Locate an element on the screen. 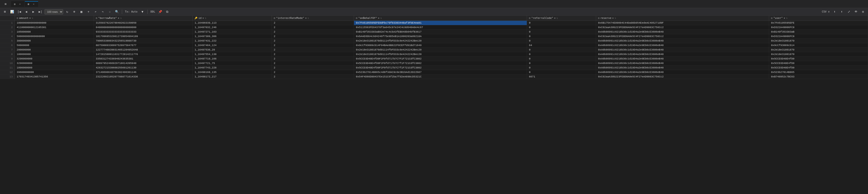 The width and height of the screenshot is (868, 194). cell-onbehalfof: 0xbAAE6bb4c6d4246f75e9D5eB1A1890203a0921… is located at coordinates (441, 36).